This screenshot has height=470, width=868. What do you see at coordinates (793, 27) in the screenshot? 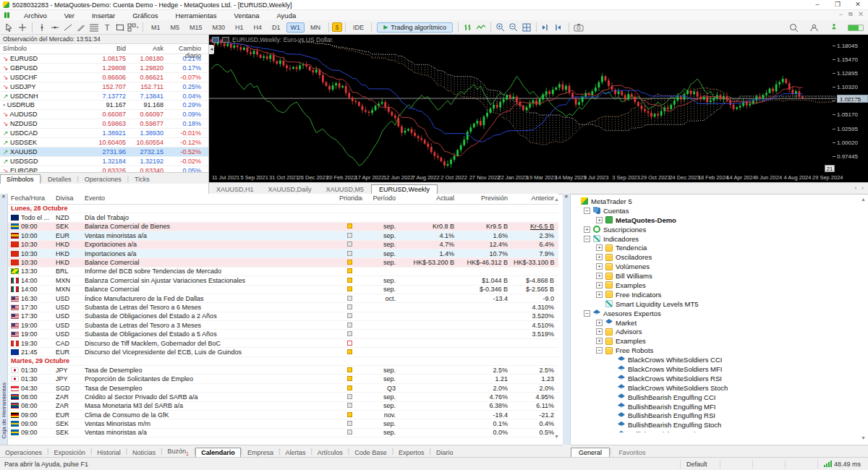
I see `search-icon` at bounding box center [793, 27].